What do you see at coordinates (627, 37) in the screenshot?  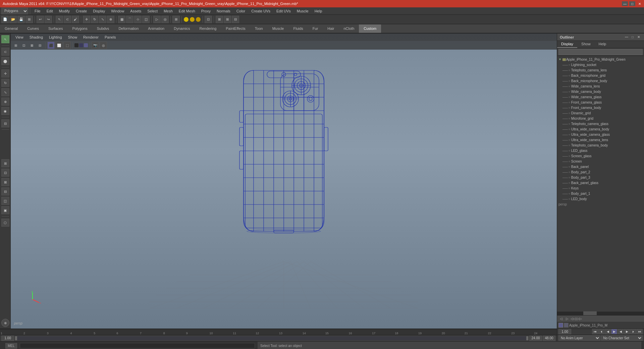 I see `outliner-collapse-btn: —` at bounding box center [627, 37].